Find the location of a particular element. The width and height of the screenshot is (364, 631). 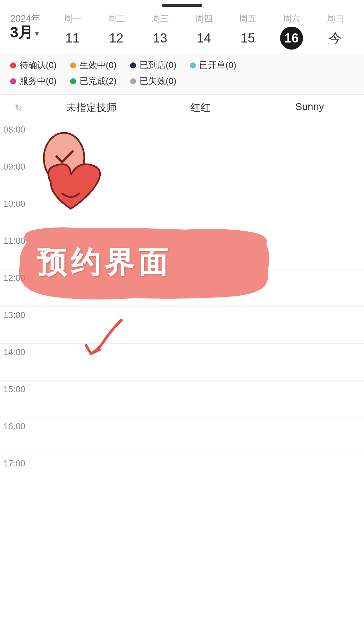

legend-dot-pending is located at coordinates (13, 65).